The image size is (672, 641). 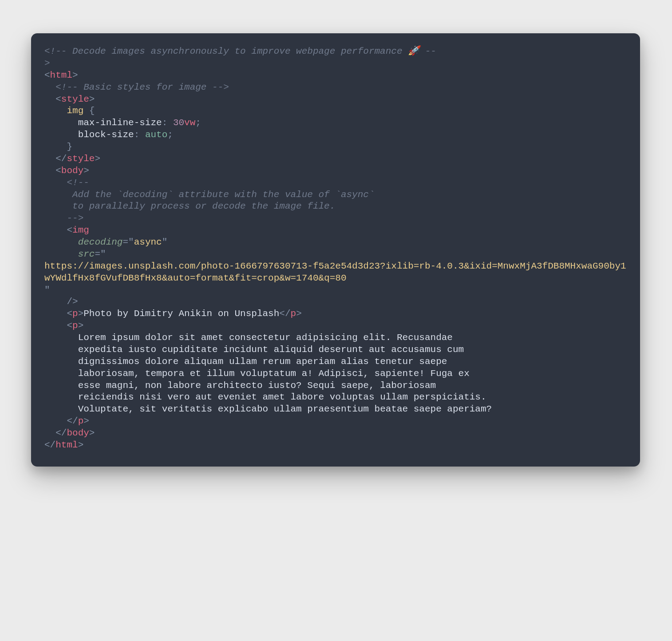 What do you see at coordinates (75, 326) in the screenshot?
I see `p2-tag-open: p` at bounding box center [75, 326].